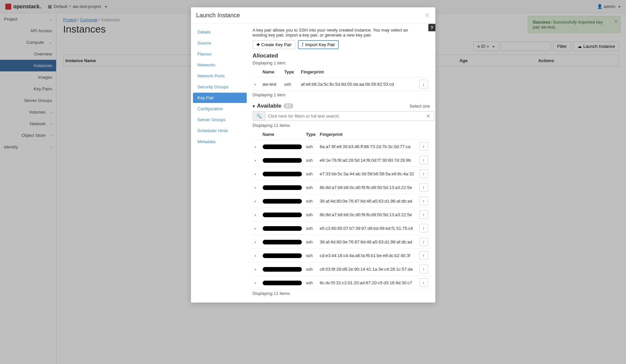 This screenshot has width=626, height=364. What do you see at coordinates (220, 98) in the screenshot?
I see `wizard-step-key-pair: Key Pair` at bounding box center [220, 98].